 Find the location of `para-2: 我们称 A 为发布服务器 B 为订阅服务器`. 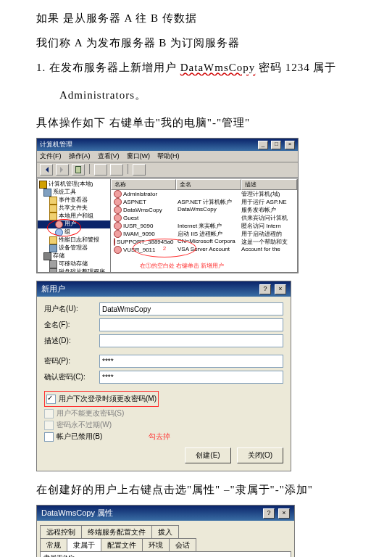

para-2: 我们称 A 为发布服务器 B 为订阅服务器 is located at coordinates (200, 43).